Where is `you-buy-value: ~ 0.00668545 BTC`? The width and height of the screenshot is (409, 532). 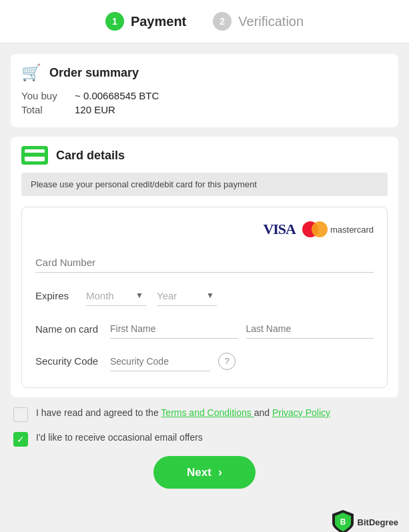
you-buy-value: ~ 0.00668545 BTC is located at coordinates (117, 96).